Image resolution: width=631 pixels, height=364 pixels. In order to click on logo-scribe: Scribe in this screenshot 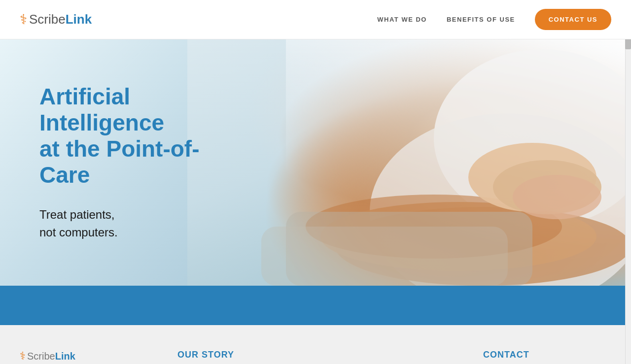, I will do `click(47, 19)`.